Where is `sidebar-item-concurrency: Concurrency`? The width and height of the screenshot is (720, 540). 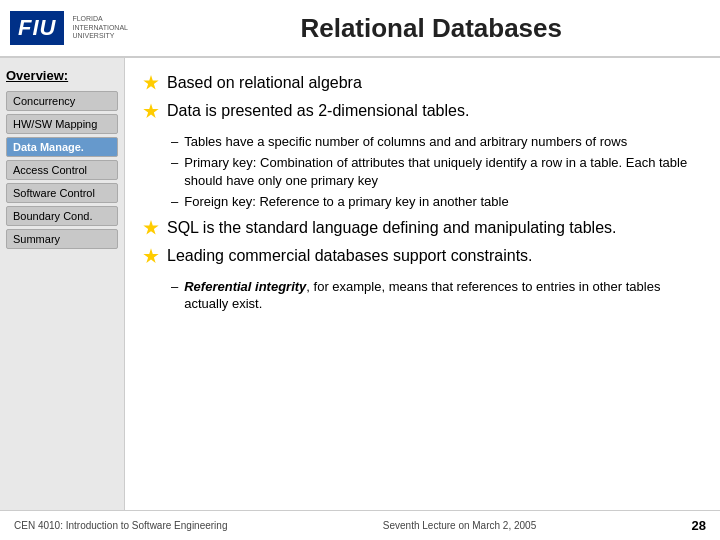
sidebar-item-concurrency: Concurrency is located at coordinates (62, 101).